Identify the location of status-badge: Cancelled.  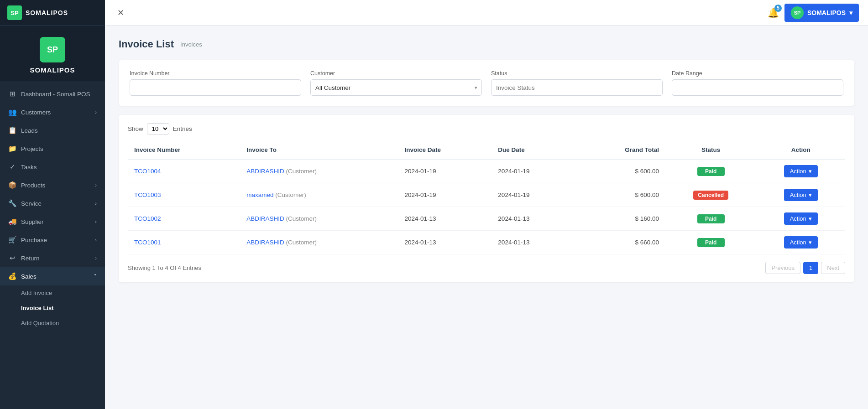
(711, 195).